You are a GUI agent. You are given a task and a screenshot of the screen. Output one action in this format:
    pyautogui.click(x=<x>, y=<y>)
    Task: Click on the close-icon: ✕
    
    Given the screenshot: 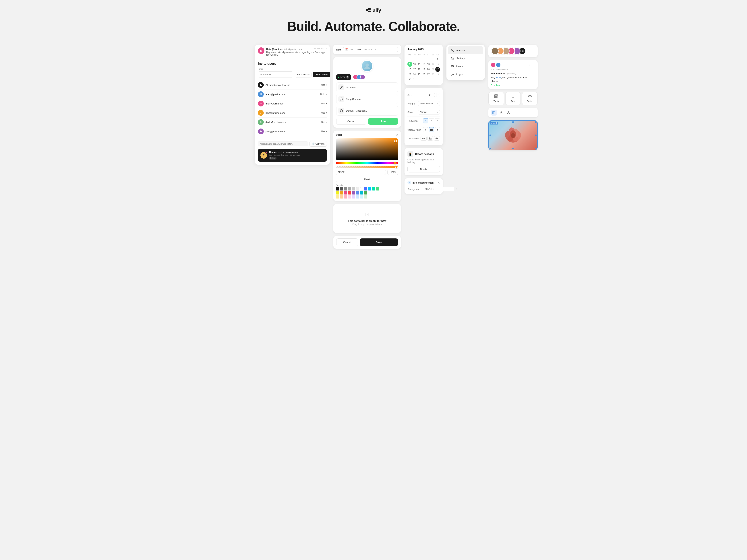 What is the action you would take?
    pyautogui.click(x=439, y=183)
    